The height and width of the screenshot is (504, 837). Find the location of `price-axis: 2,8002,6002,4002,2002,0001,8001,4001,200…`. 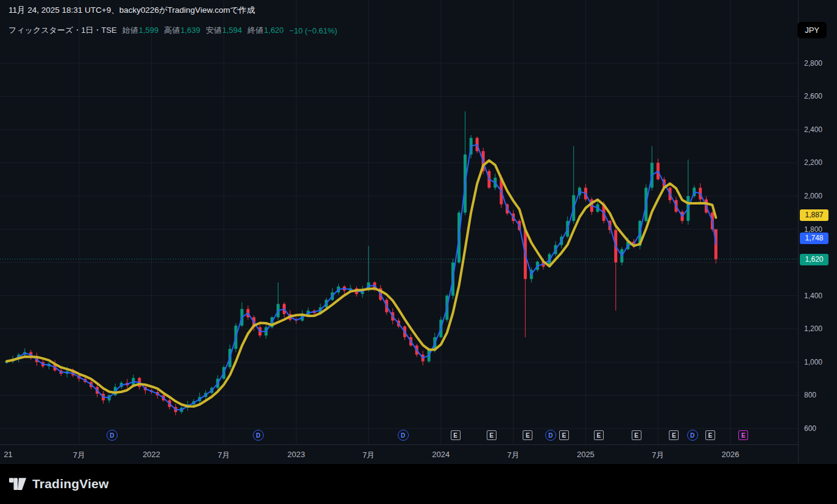

price-axis: 2,8002,6002,4002,2002,0001,8001,4001,200… is located at coordinates (818, 231).